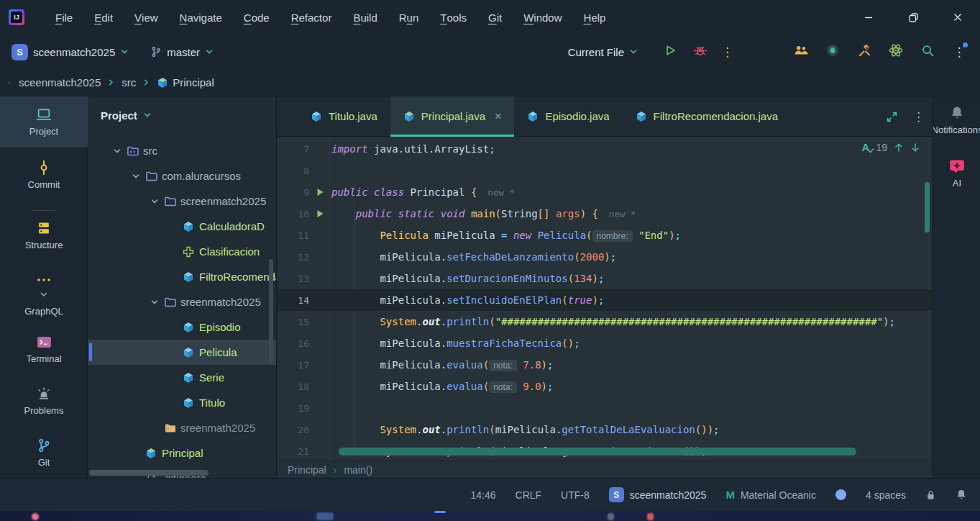  I want to click on code-line-20: 20 System.out.println(miPelicula.getTota…, so click(605, 430).